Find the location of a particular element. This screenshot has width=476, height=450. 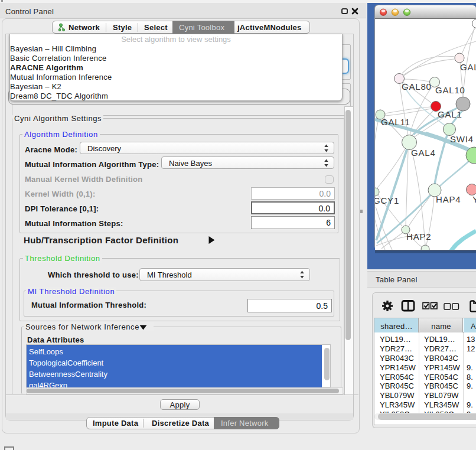

svg-text: GAL2 is located at coordinates (468, 67).